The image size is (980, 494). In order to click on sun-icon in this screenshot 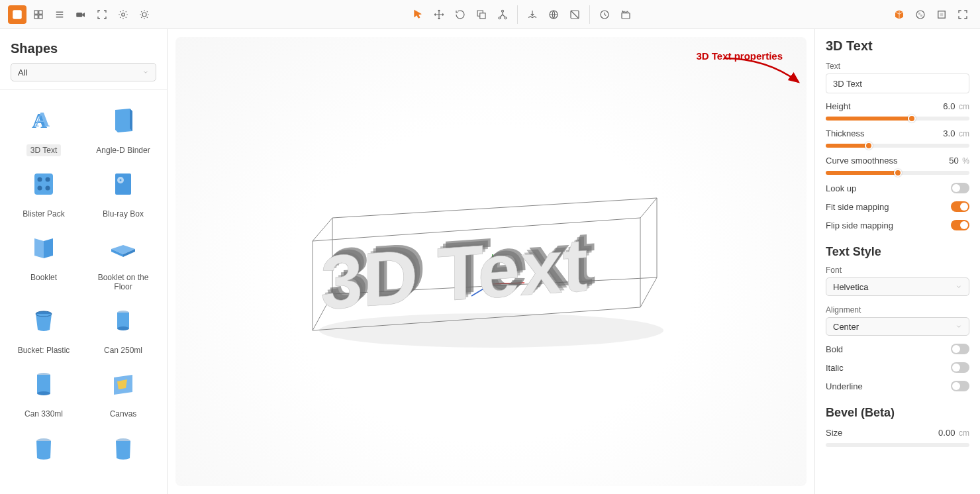, I will do `click(144, 15)`.